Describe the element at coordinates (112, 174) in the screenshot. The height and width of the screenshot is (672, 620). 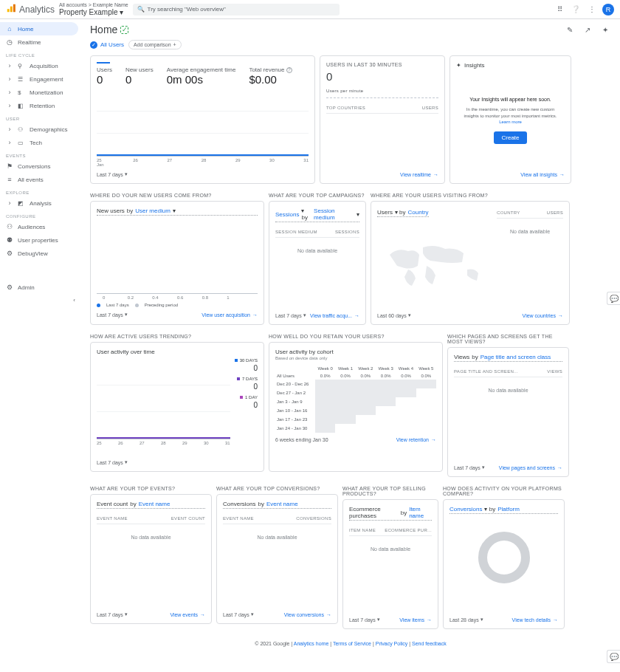
I see `overview-date-range: Last 7 days ▾` at that location.